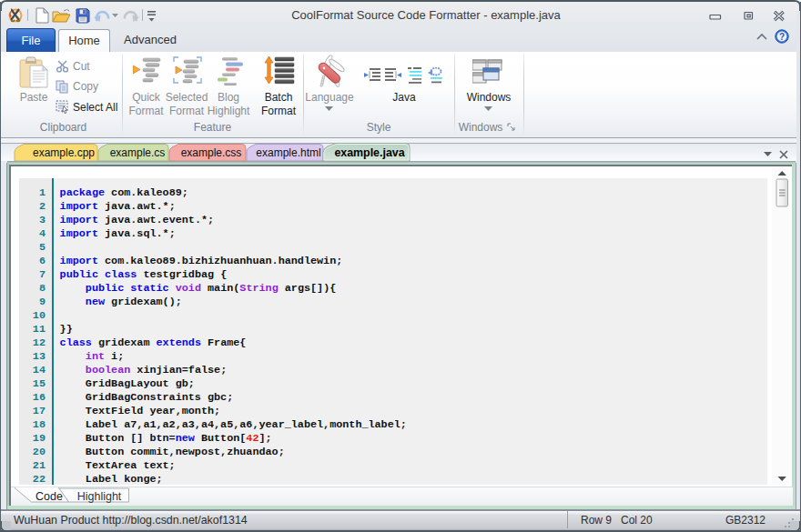  What do you see at coordinates (100, 497) in the screenshot?
I see `svg-text: Highlight` at bounding box center [100, 497].